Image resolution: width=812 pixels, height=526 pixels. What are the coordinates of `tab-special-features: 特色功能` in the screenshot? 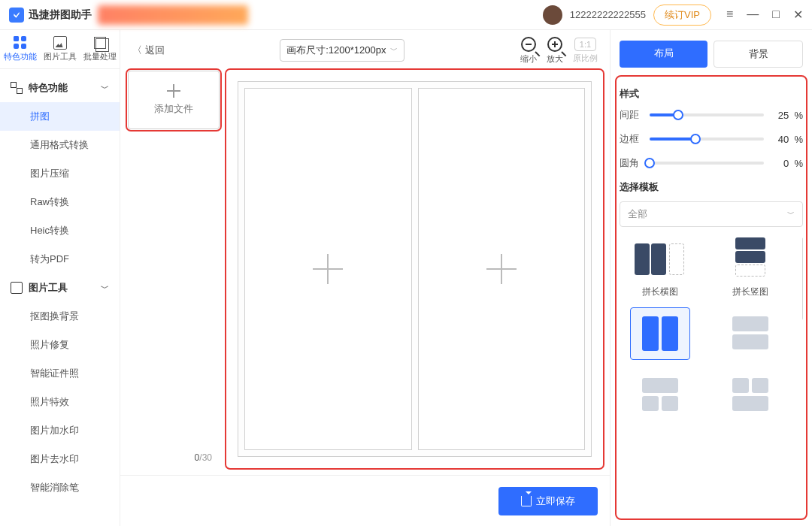 It's located at (20, 50).